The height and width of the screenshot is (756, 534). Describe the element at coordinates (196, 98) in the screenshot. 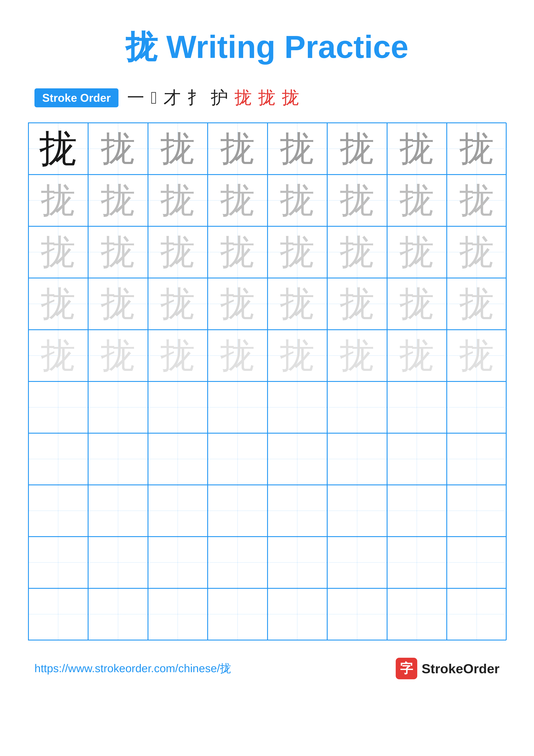

I see `stroke-step-4: 扌` at that location.